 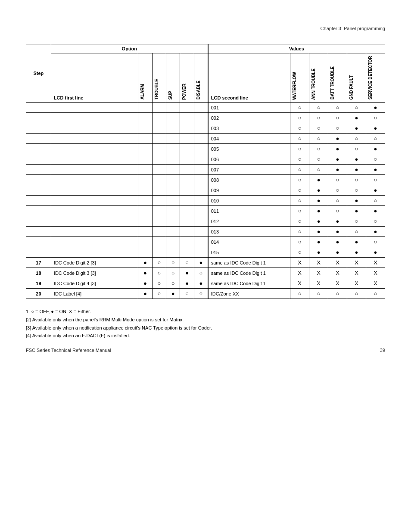 I want to click on cell-lcd2: 008, so click(x=249, y=180).